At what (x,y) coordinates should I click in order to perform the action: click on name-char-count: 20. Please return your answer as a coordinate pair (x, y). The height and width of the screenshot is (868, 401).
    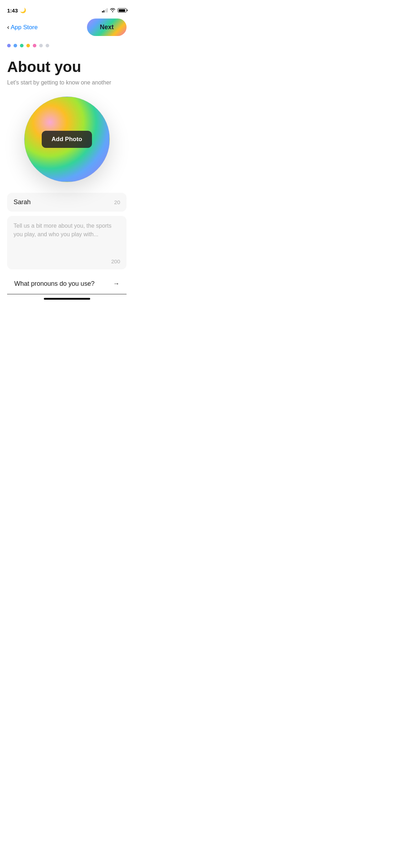
    Looking at the image, I should click on (117, 202).